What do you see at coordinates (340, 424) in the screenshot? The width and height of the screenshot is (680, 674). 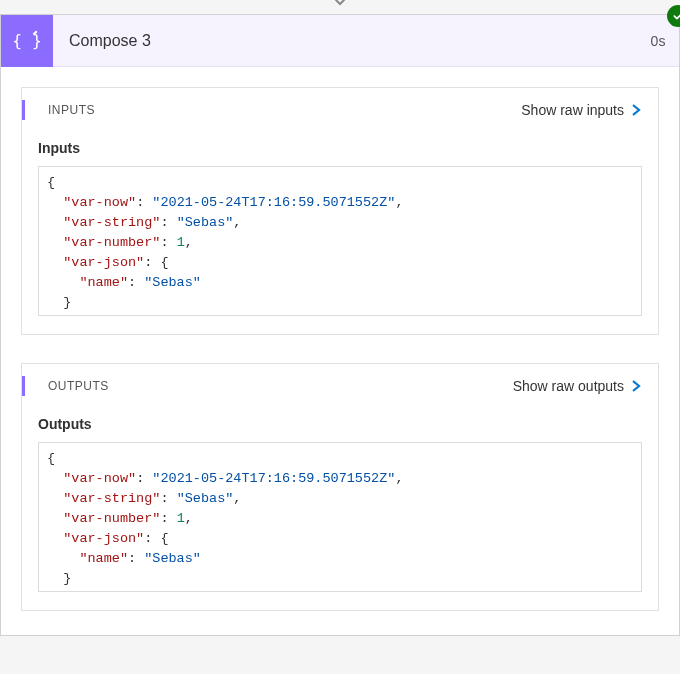 I see `outputs-sub-label: Outputs` at bounding box center [340, 424].